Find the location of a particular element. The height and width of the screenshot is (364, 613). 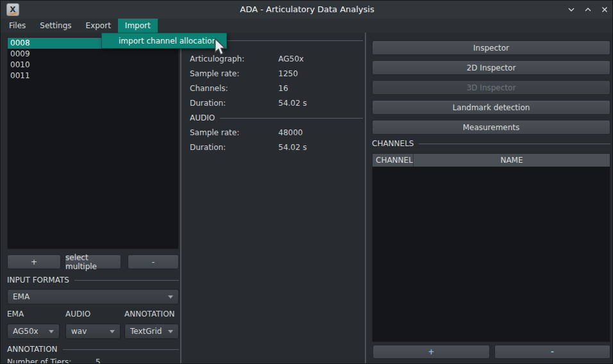

import-menu-popup: import channel allocation is located at coordinates (164, 41).